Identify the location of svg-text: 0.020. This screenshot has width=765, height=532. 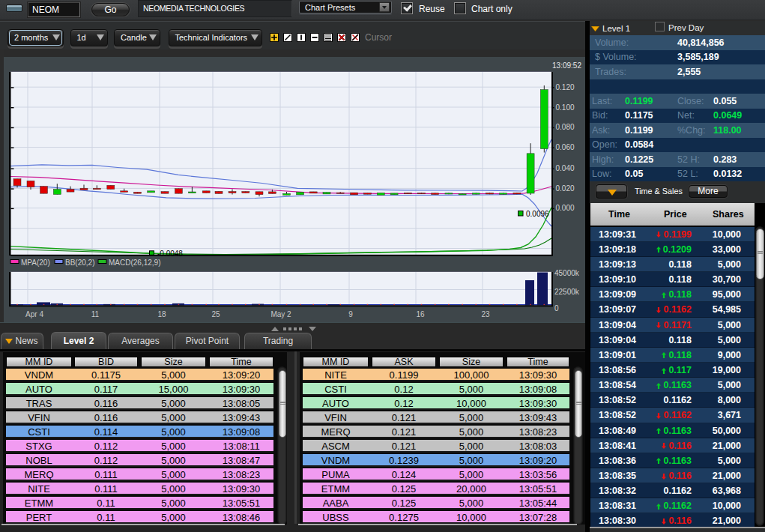
(565, 189).